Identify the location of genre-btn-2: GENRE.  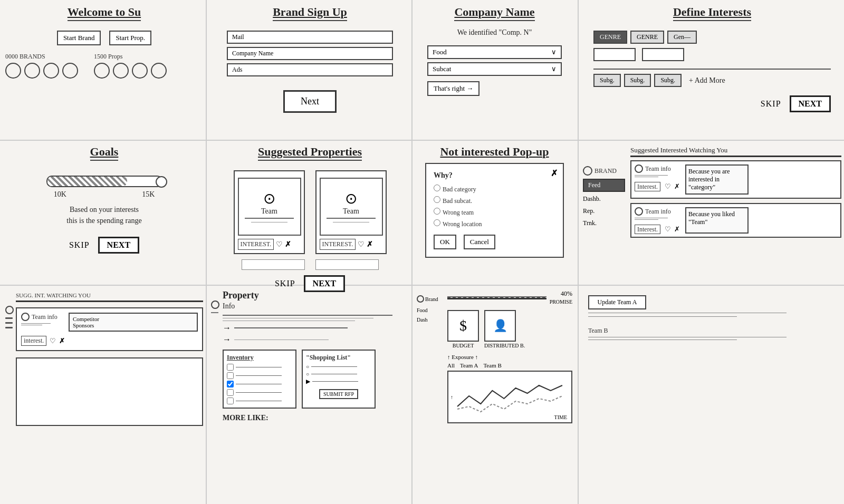
(647, 37).